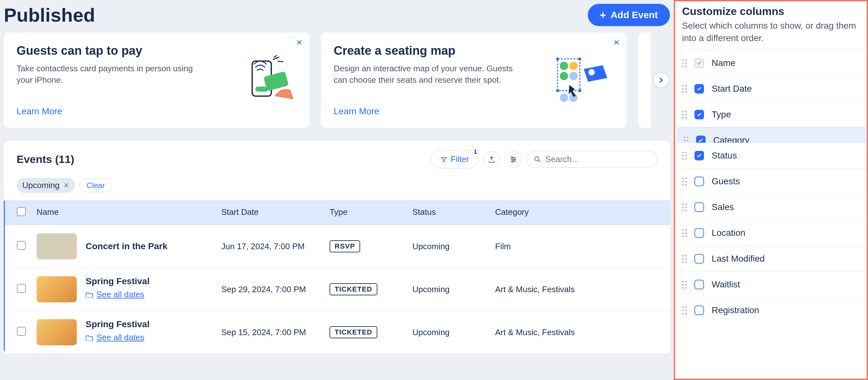 Image resolution: width=868 pixels, height=380 pixels. Describe the element at coordinates (444, 160) in the screenshot. I see `filter-icon` at that location.